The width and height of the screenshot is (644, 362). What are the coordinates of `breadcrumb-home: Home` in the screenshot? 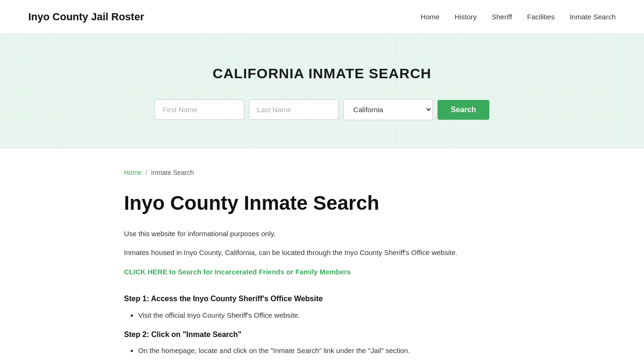 It's located at (133, 173).